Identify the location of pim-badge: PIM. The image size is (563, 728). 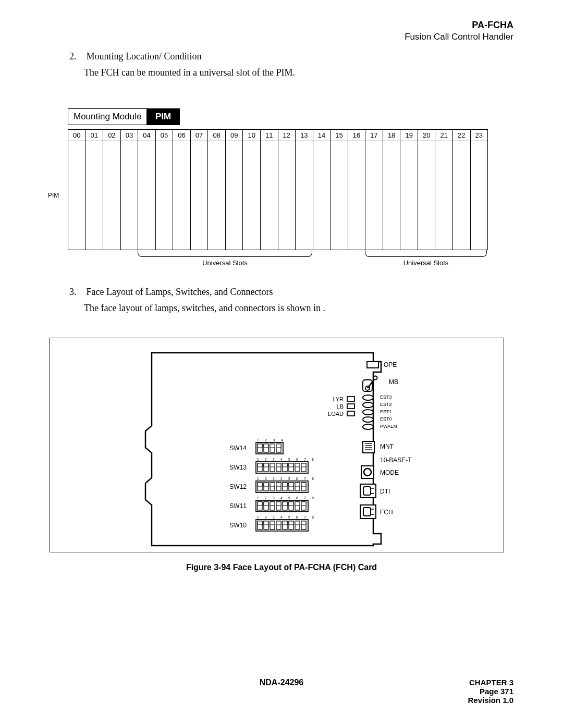
(163, 117).